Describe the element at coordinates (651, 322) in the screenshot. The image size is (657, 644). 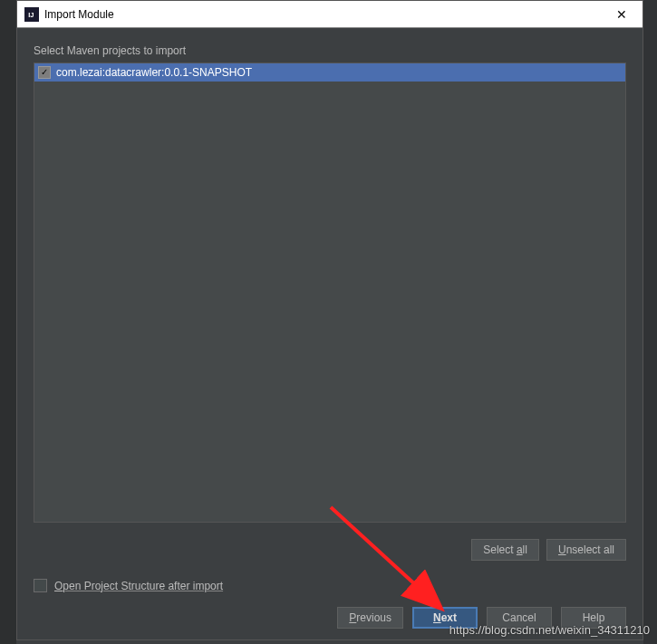
I see `background-sidebar-right` at that location.